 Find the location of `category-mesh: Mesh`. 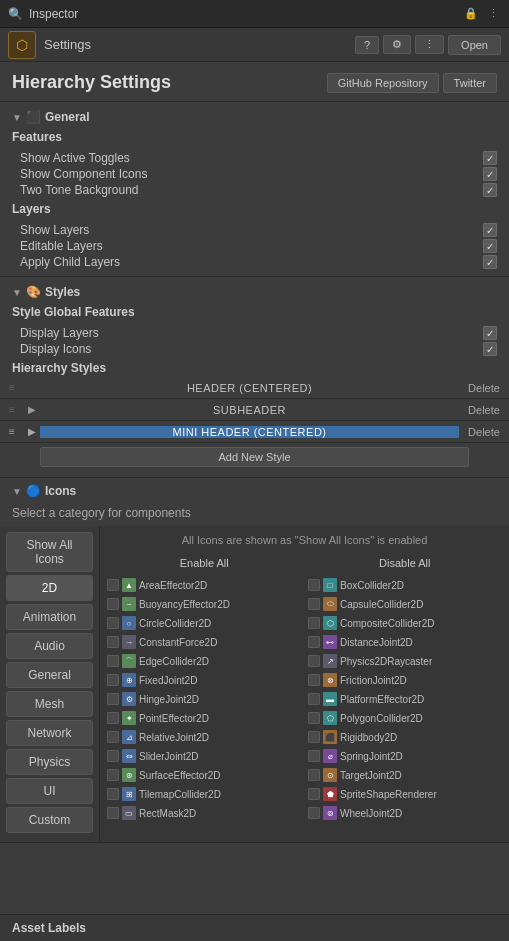

category-mesh: Mesh is located at coordinates (50, 704).